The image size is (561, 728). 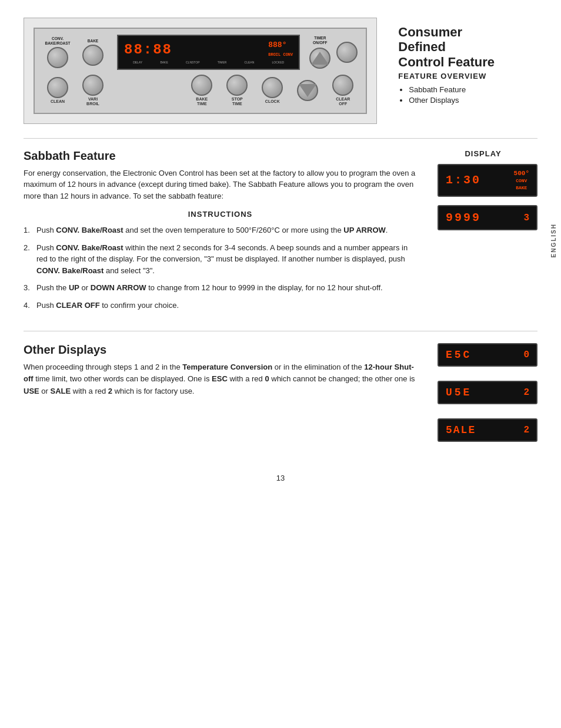 What do you see at coordinates (526, 355) in the screenshot?
I see `lcd-number-esc: 0` at bounding box center [526, 355].